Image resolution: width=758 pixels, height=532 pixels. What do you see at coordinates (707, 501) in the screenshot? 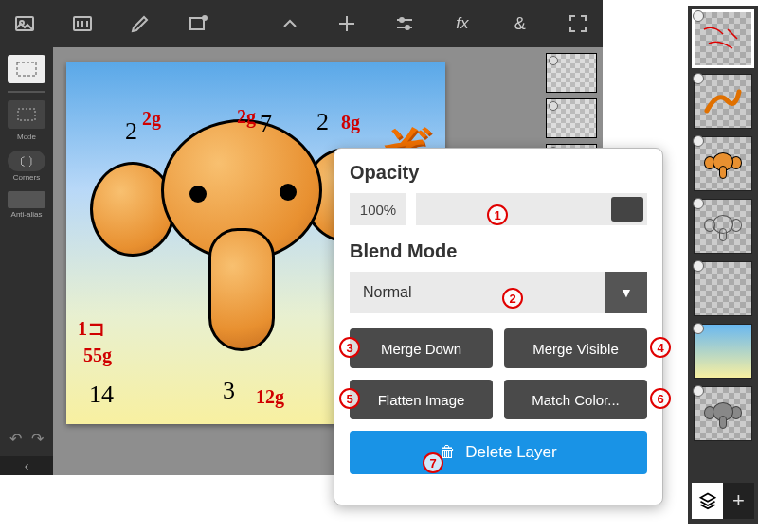
I see `layers-mode-button` at bounding box center [707, 501].